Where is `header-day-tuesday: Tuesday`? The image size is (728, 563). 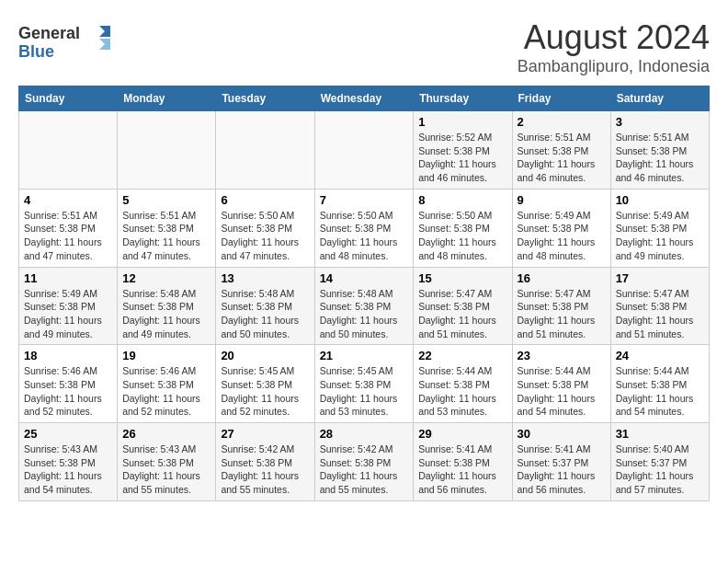 header-day-tuesday: Tuesday is located at coordinates (265, 99).